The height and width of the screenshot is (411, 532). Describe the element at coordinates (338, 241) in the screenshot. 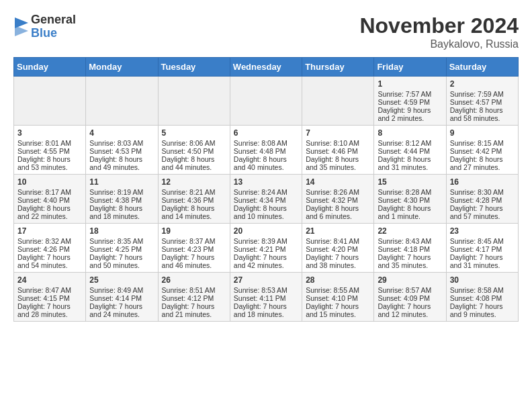

I see `day-info: Sunrise: 8:41 AM` at that location.